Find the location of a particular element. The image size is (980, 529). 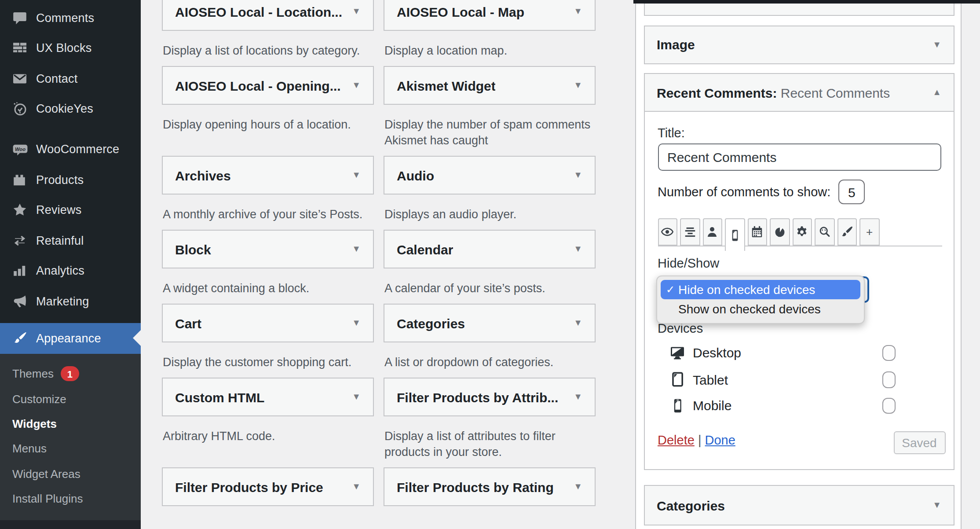

widget-card-cart: Cart ▼ is located at coordinates (268, 323).